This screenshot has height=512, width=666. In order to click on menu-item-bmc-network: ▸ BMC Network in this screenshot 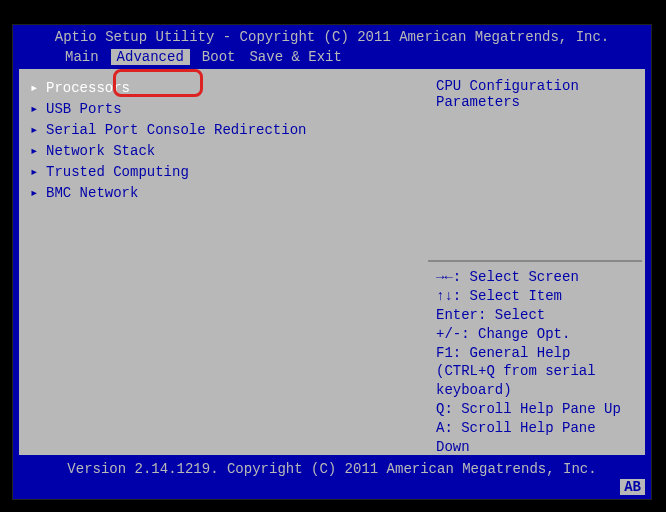, I will do `click(224, 194)`.